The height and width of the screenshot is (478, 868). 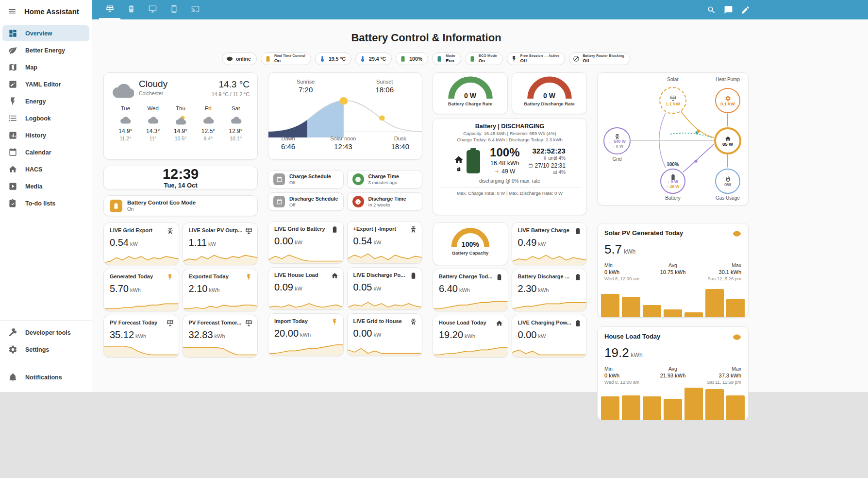 I want to click on chip-real-time-control: Real Time ControlOn, so click(x=286, y=59).